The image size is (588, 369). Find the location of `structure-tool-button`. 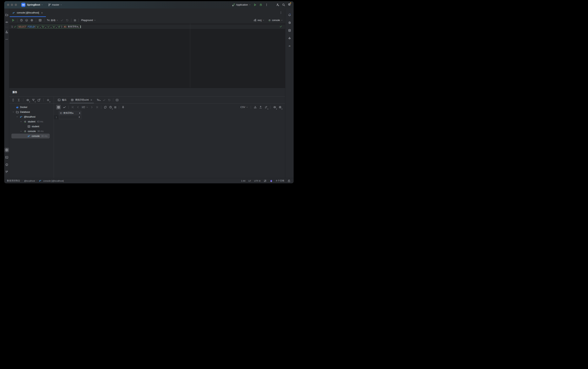

structure-tool-button is located at coordinates (7, 32).